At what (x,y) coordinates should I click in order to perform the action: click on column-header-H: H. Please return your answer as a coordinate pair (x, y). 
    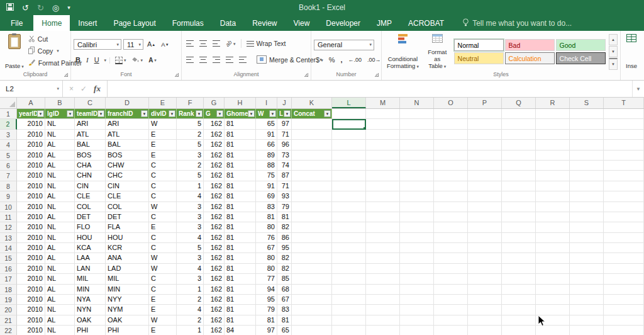
    Looking at the image, I should click on (240, 103).